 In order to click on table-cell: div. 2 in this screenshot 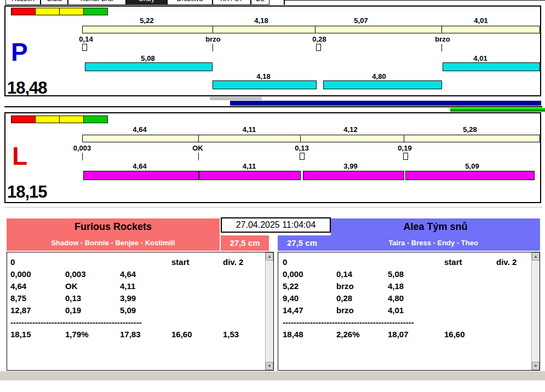, I will do `click(233, 262)`.